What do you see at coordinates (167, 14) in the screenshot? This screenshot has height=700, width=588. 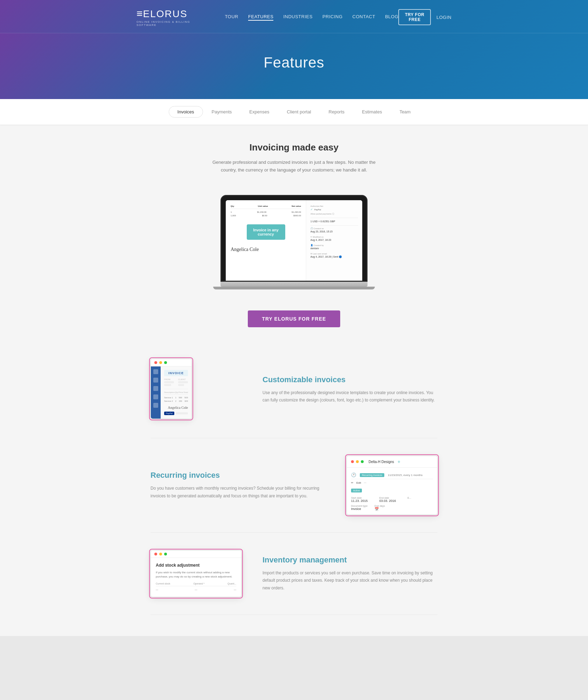 I see `logo-text: ≡ELORUS` at bounding box center [167, 14].